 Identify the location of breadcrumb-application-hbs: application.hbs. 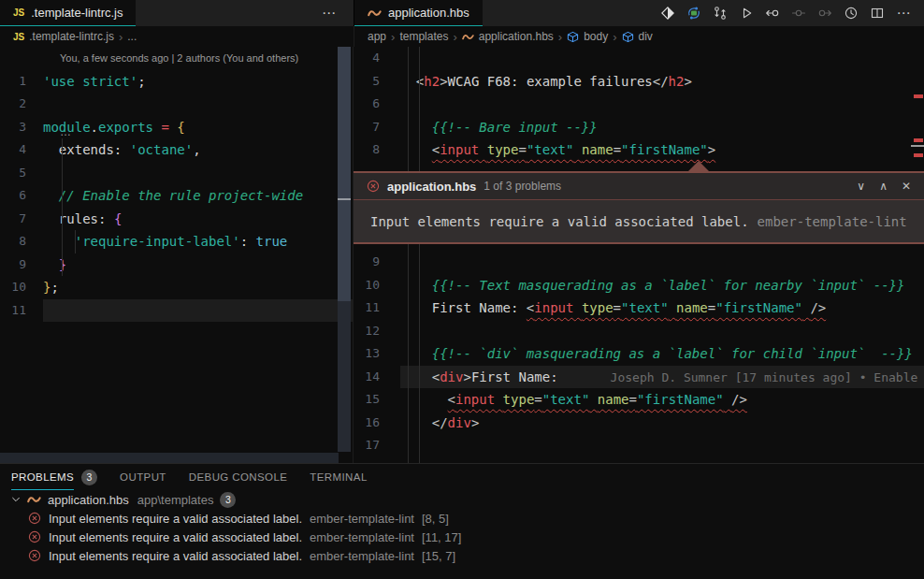
(508, 36).